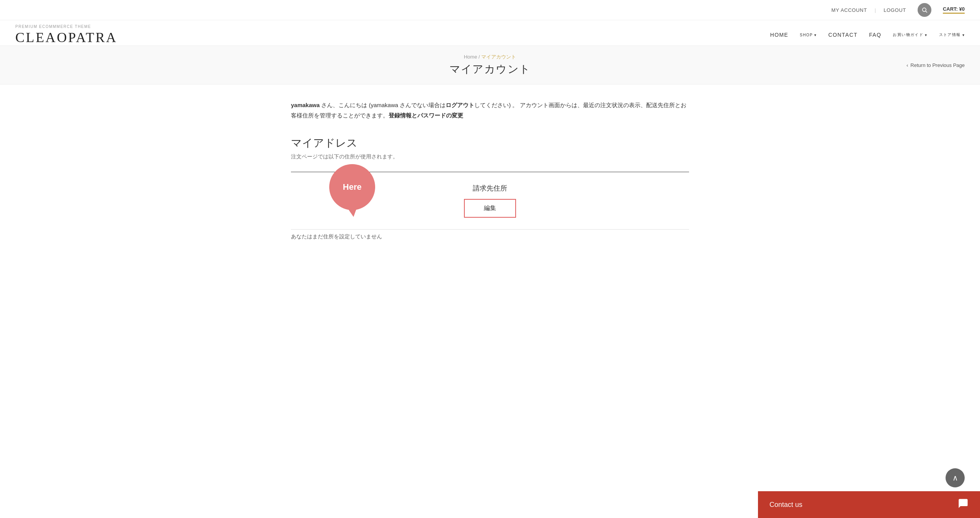 The width and height of the screenshot is (980, 518). What do you see at coordinates (779, 35) in the screenshot?
I see `nav-home: HOME` at bounding box center [779, 35].